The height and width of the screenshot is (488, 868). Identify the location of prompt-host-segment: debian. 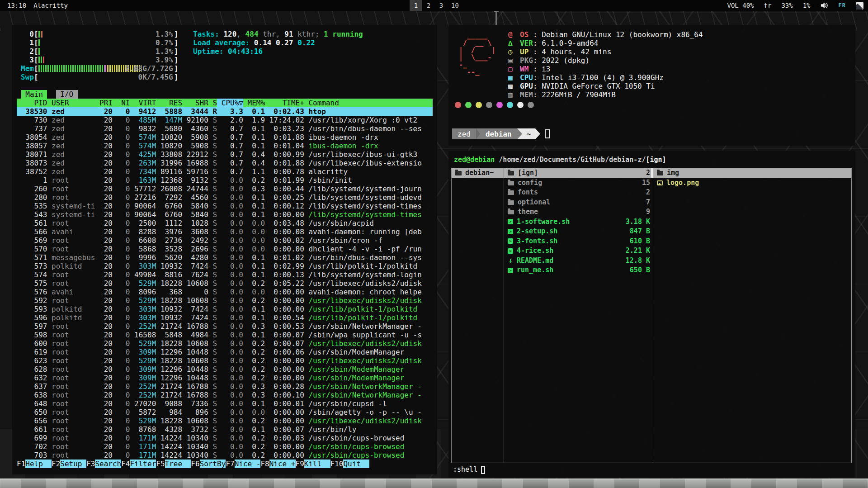
(499, 134).